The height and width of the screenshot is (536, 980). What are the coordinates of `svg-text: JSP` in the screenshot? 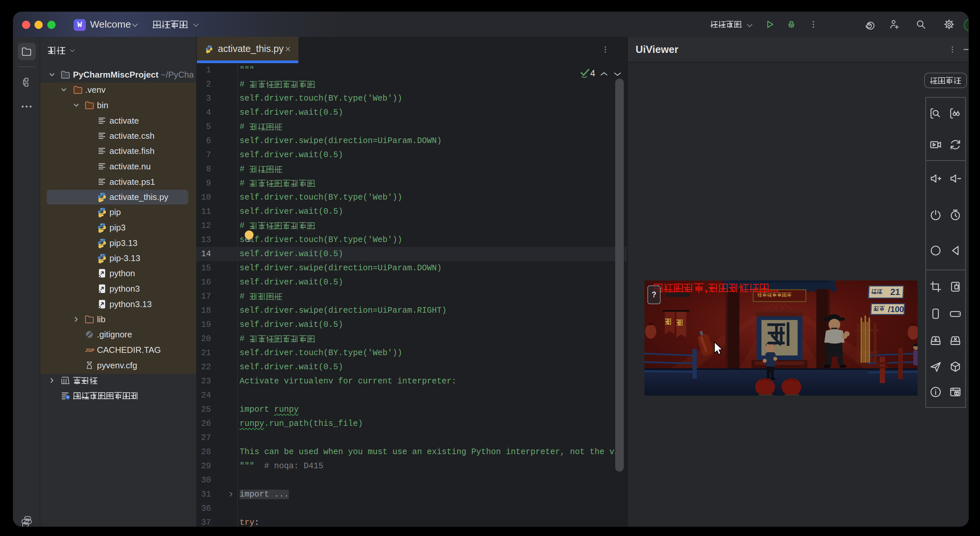 It's located at (90, 350).